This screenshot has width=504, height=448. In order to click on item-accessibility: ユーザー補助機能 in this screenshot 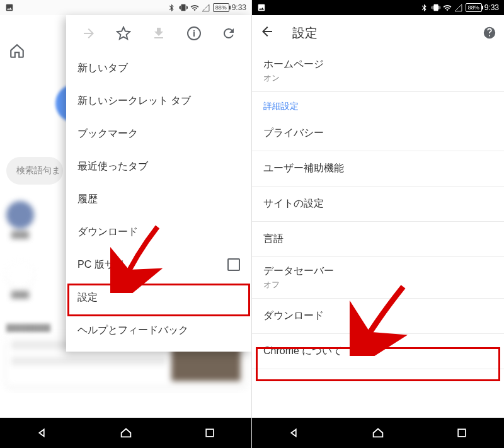, I will do `click(378, 169)`.